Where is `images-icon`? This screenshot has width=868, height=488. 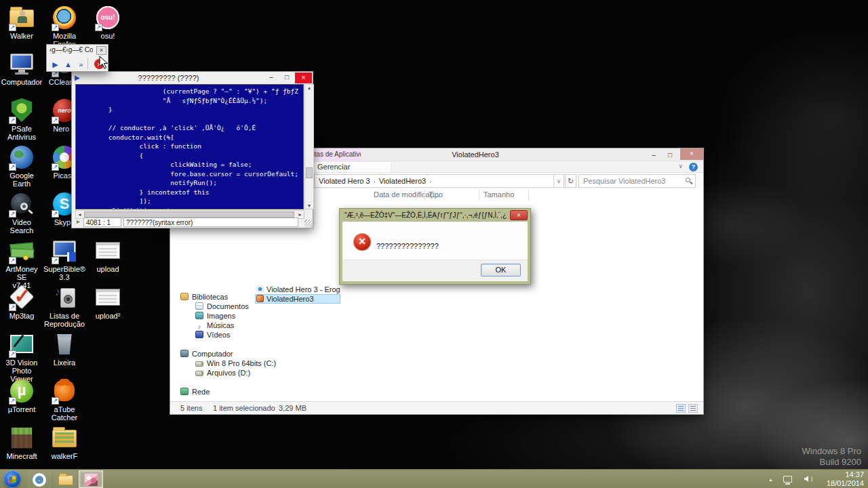 images-icon is located at coordinates (199, 316).